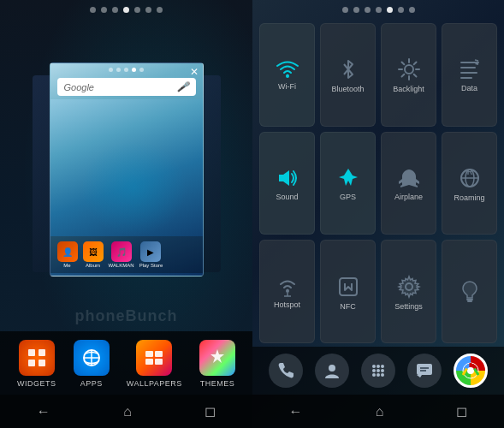 This screenshot has height=428, width=504. I want to click on qs-wifi: Wi-Fi, so click(288, 75).